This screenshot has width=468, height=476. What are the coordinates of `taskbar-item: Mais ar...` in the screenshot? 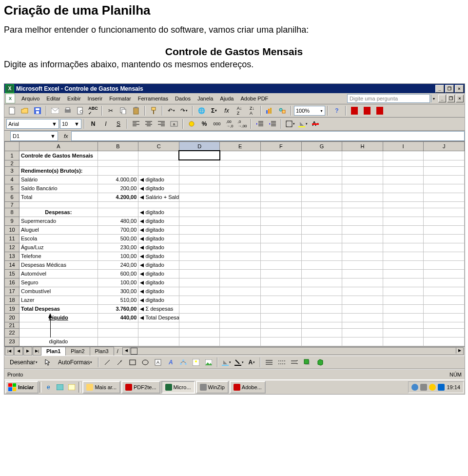 It's located at (101, 387).